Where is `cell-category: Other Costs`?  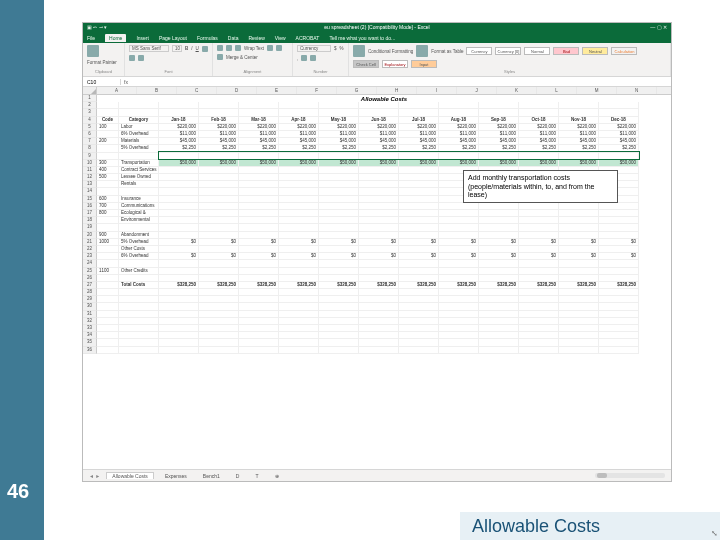
cell-category: Other Costs is located at coordinates (139, 250).